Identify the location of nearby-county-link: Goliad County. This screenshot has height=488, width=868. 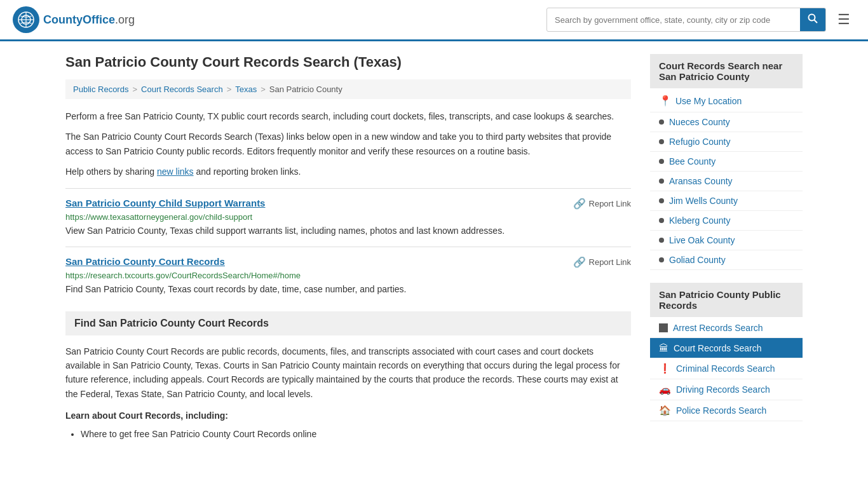
(726, 261).